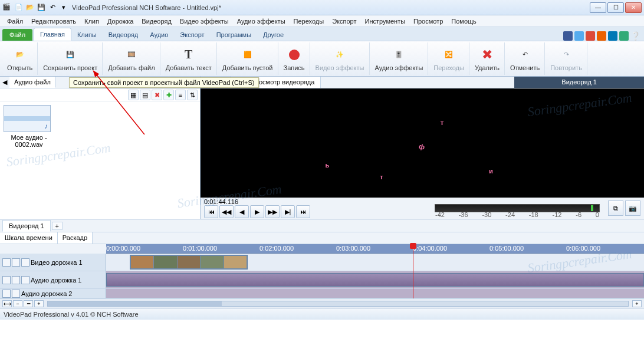 This screenshot has width=644, height=345. What do you see at coordinates (132, 59) in the screenshot?
I see `add-file-button: 🎞️Добавить файл` at bounding box center [132, 59].